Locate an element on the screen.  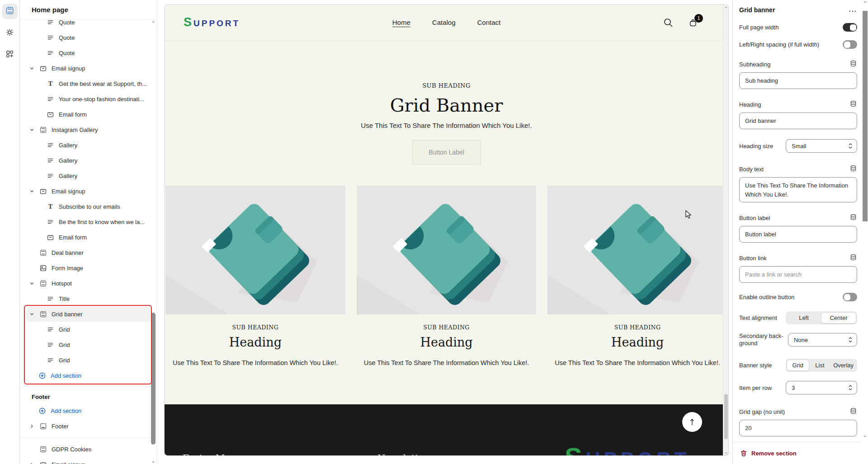
apps-button is located at coordinates (10, 55).